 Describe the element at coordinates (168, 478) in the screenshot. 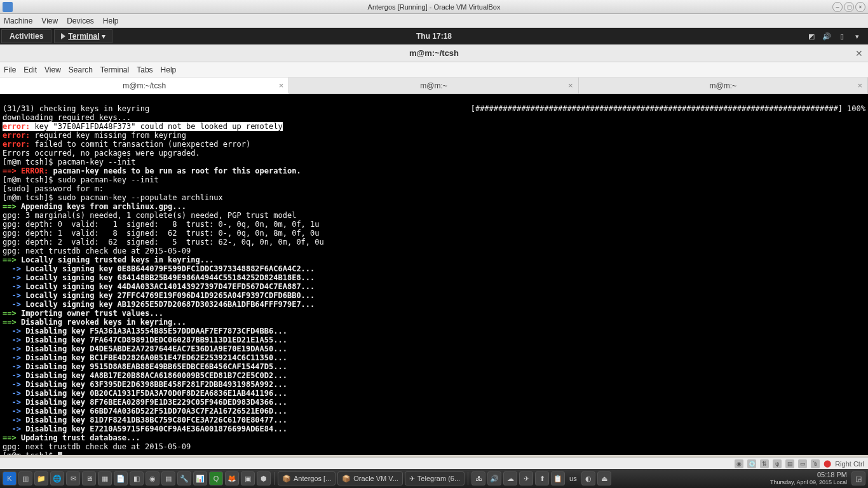

I see `taskbar-icon: ▤` at that location.